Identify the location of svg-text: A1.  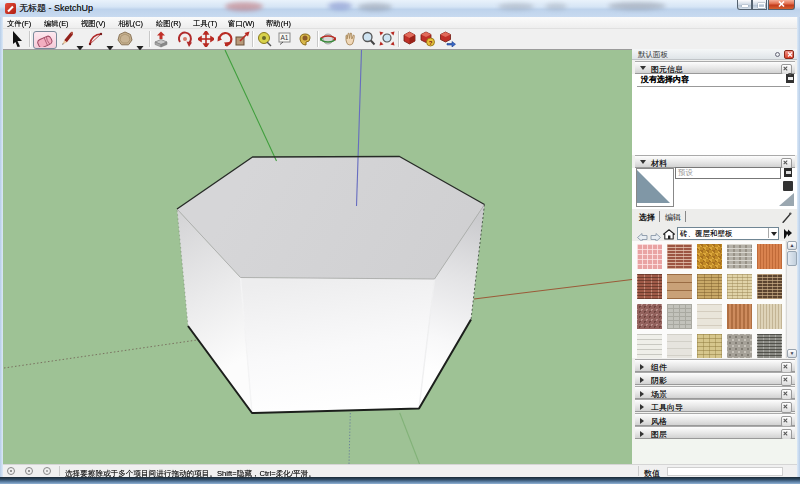
(285, 38).